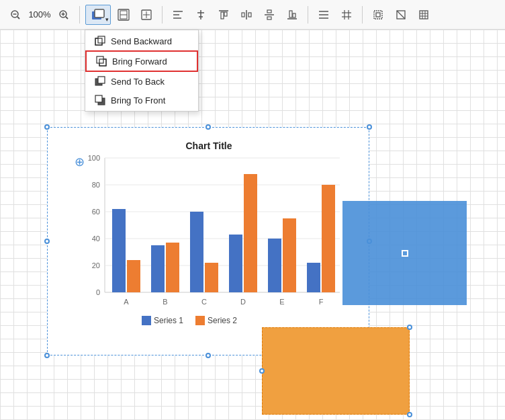 This screenshot has width=505, height=420. What do you see at coordinates (169, 321) in the screenshot?
I see `svg-text: Series 1` at bounding box center [169, 321].